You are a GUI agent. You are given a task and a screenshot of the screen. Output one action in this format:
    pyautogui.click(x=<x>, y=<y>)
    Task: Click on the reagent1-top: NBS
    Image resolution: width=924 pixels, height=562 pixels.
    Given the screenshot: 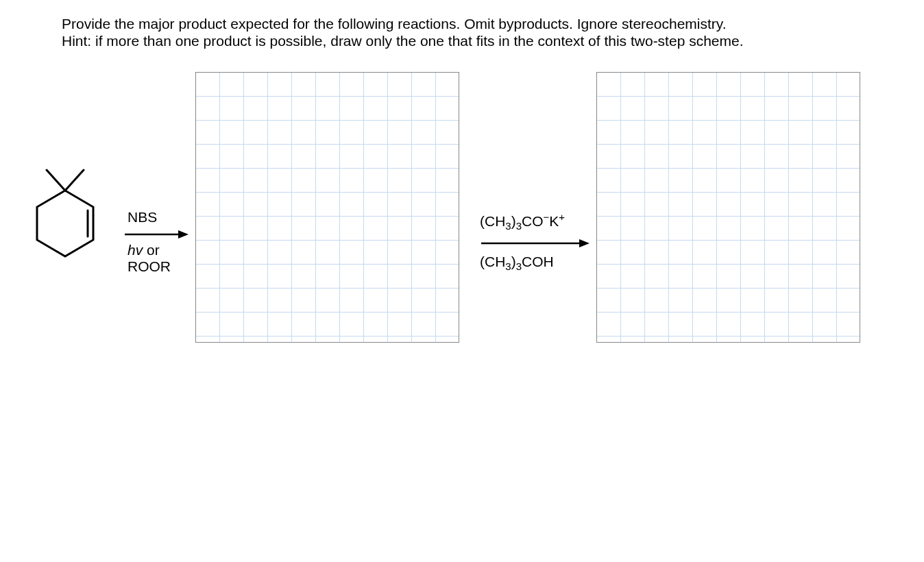 What is the action you would take?
    pyautogui.click(x=143, y=217)
    